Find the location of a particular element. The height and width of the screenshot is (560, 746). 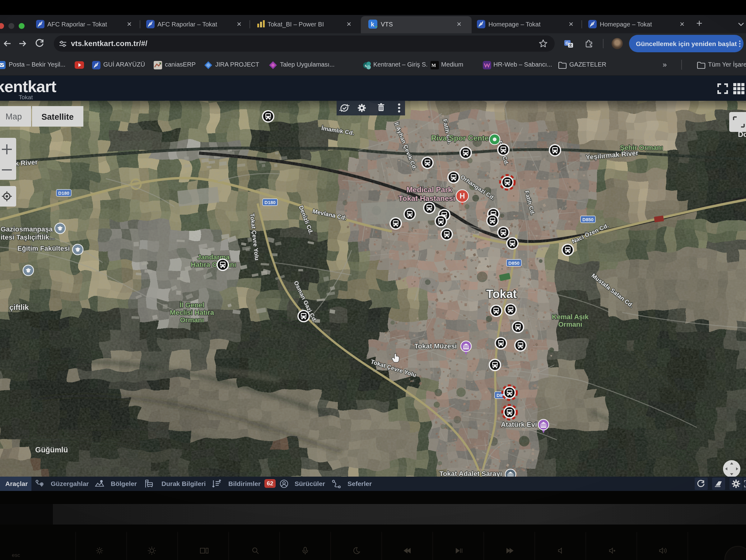

svg-text: Şehir Ormanı is located at coordinates (641, 148).